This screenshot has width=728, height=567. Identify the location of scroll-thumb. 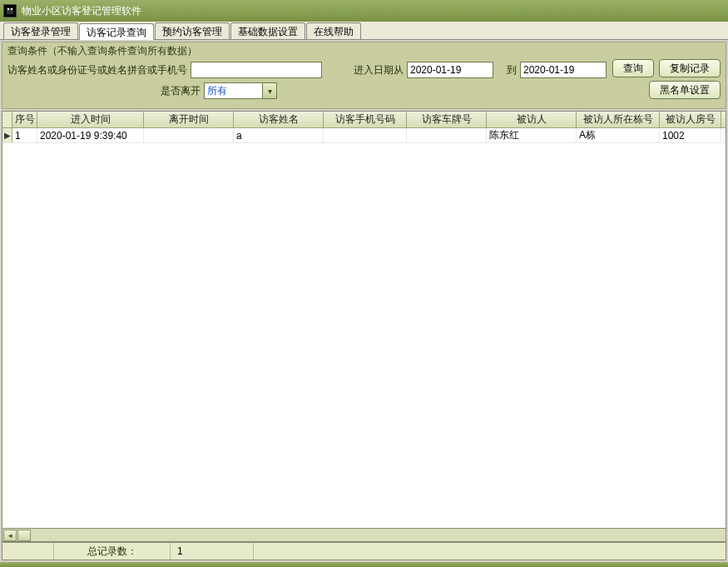
(24, 535).